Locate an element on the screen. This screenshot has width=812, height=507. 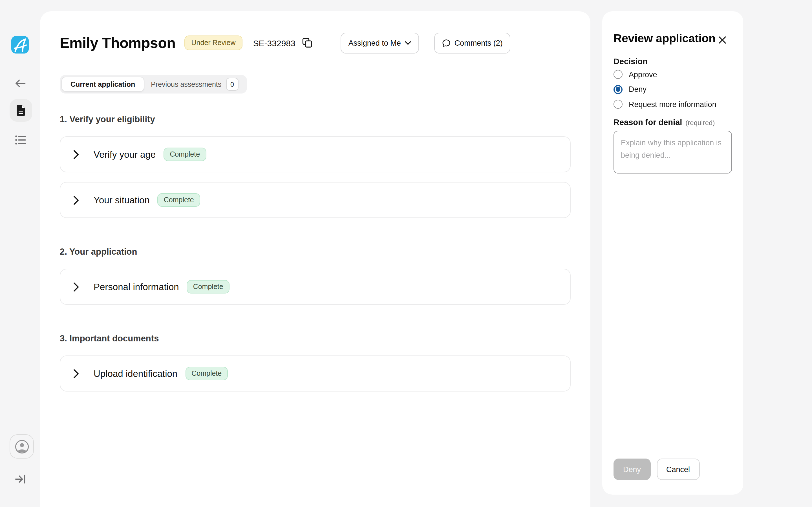
accordion-row-personal-information: Personal information Complete is located at coordinates (315, 287).